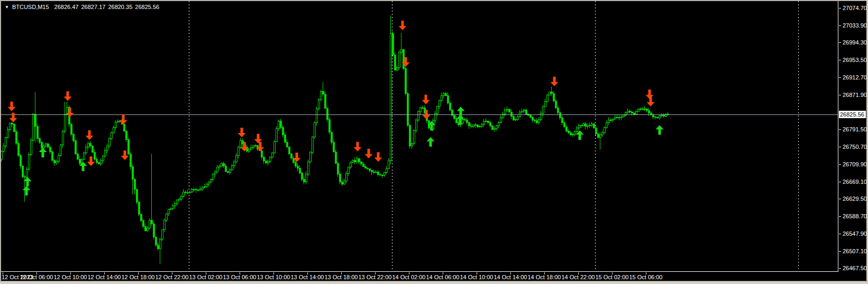 Image resolution: width=868 pixels, height=284 pixels. What do you see at coordinates (855, 25) in the screenshot?
I see `price-axis-label: 27033.90` at bounding box center [855, 25].